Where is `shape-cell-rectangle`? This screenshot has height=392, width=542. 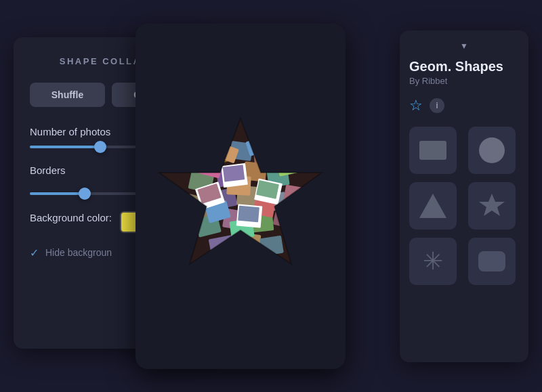
shape-cell-rectangle is located at coordinates (433, 150).